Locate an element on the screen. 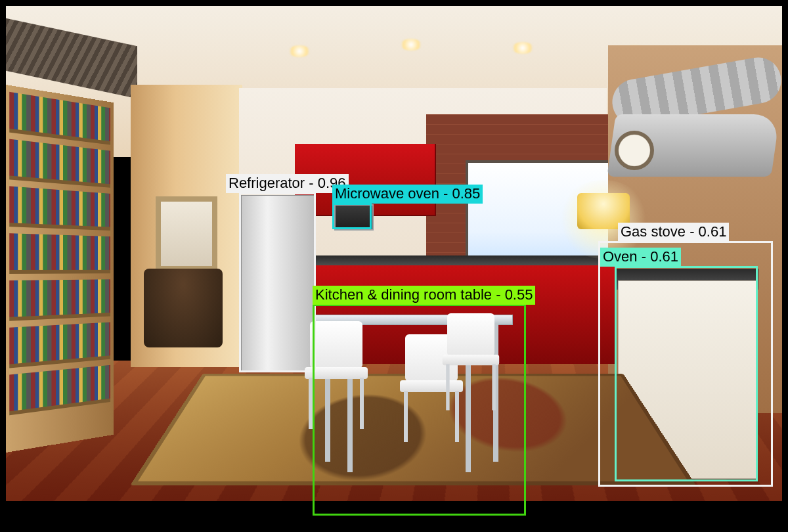  bookshelf is located at coordinates (60, 269).